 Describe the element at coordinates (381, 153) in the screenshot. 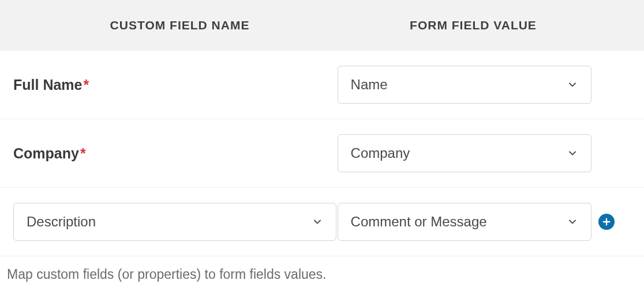

I see `select-value: Company` at that location.